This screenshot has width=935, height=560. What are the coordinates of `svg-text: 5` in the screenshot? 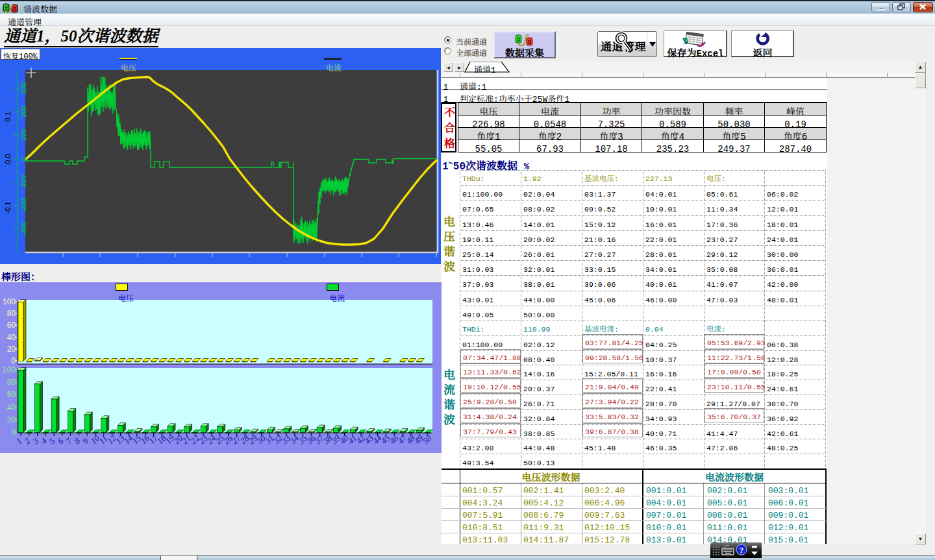 It's located at (53, 441).